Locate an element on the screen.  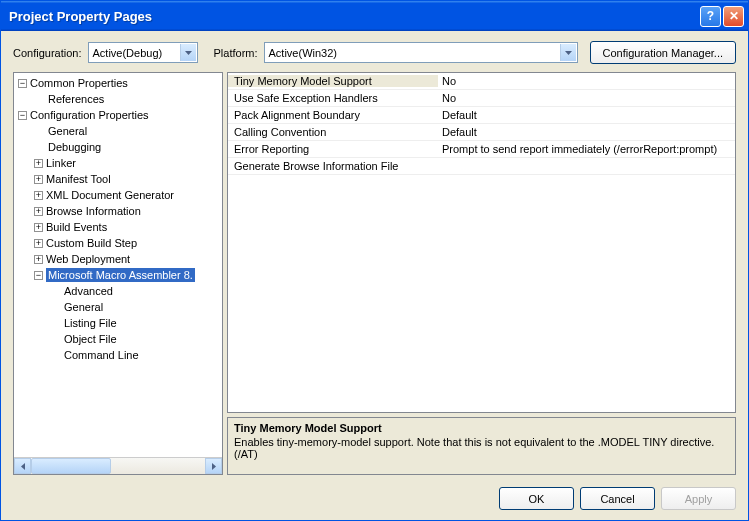
tree-item: +Web Deployment is located at coordinates (118, 259).